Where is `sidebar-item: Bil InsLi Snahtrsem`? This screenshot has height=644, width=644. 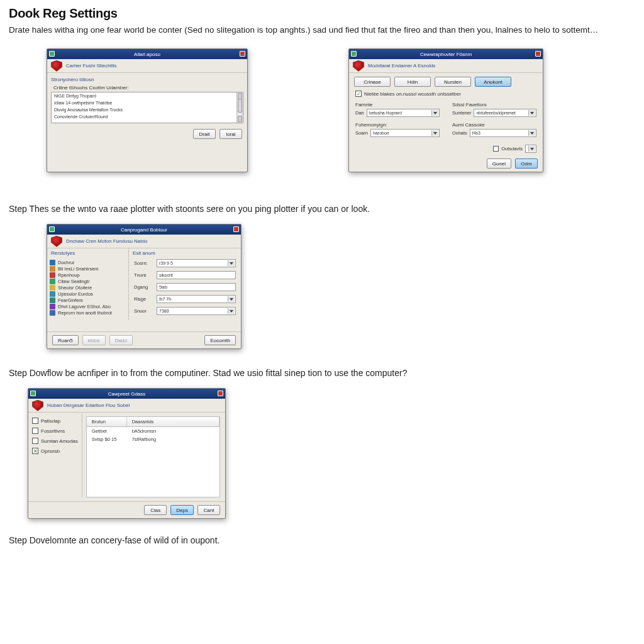
sidebar-item: Bil InsLi Snahtrsem is located at coordinates (88, 269).